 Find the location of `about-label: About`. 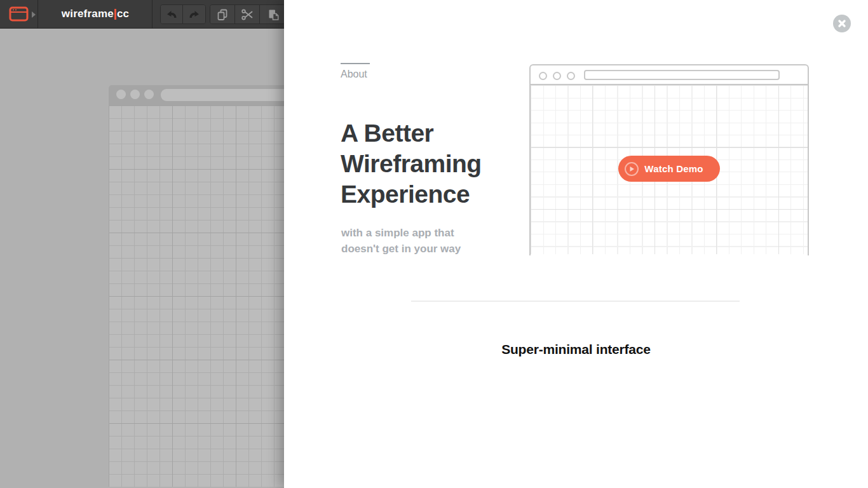

about-label: About is located at coordinates (355, 74).